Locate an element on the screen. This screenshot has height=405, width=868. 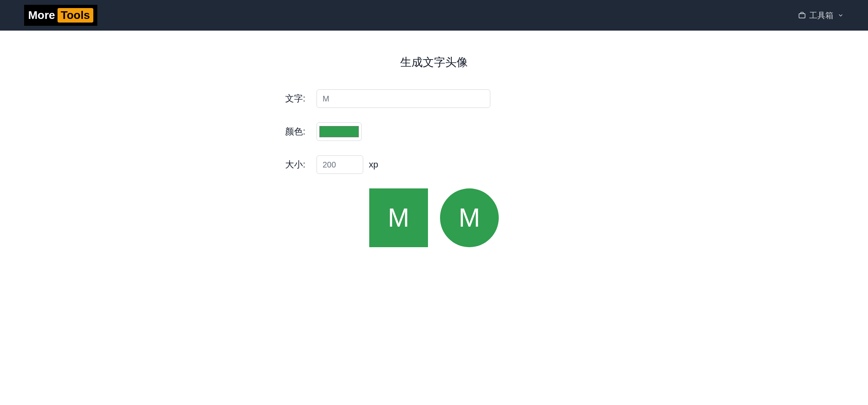
text-row: 文字: is located at coordinates (434, 99).